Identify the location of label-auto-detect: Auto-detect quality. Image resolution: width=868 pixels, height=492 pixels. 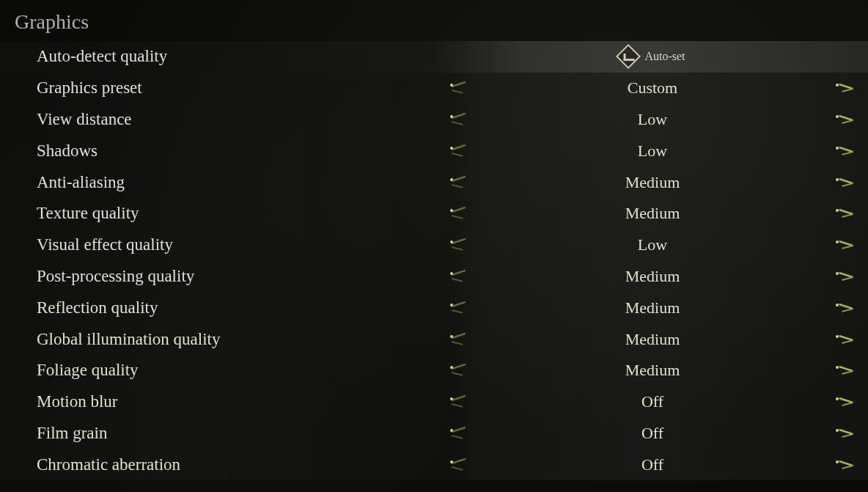
(242, 56).